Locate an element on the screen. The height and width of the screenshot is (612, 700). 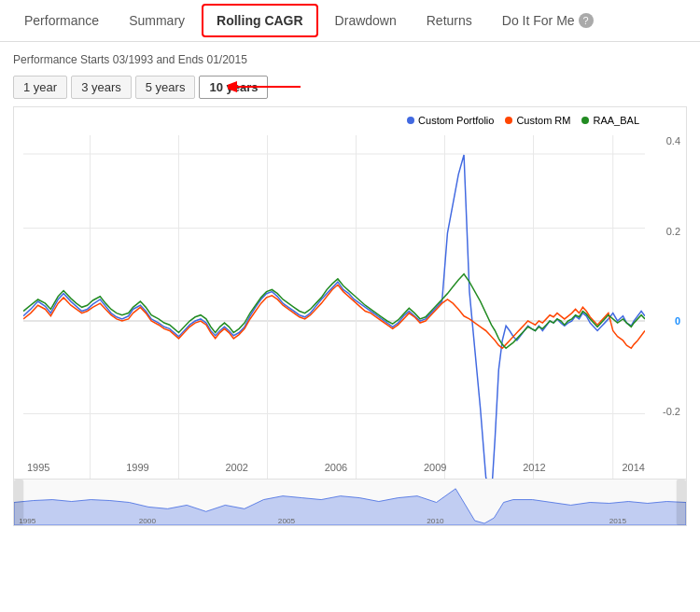
tab-summary: Summary is located at coordinates (157, 21).